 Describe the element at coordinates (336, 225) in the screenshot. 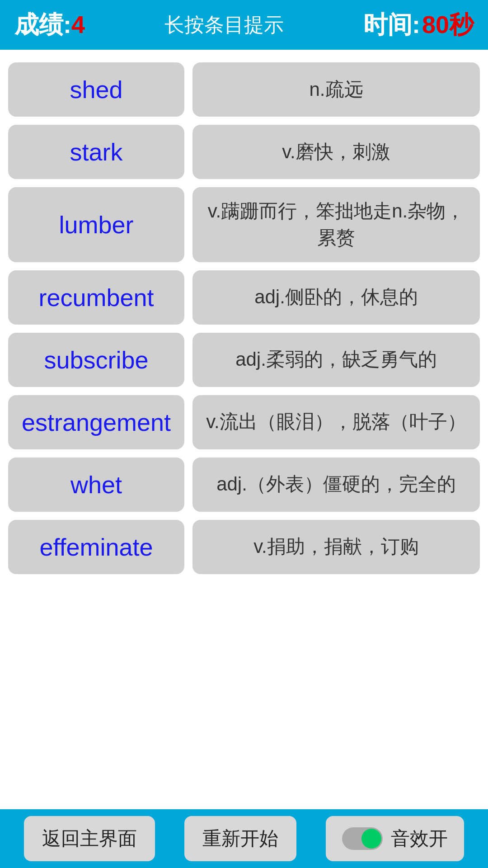

I see `def-card: v.蹒跚而行，笨拙地走n.杂物，累赘` at that location.